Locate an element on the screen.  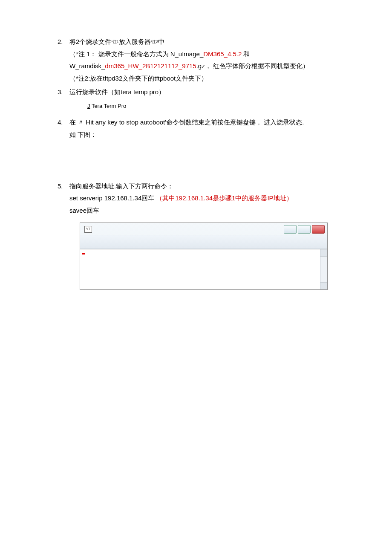
step-body: 运行烧录软件（如tera temp pro） J Tera Term Pro is located at coordinates (202, 101).